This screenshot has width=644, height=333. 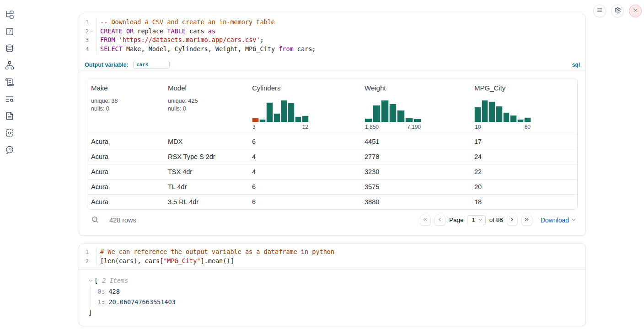 I want to click on row-count: 428 rows, so click(x=123, y=220).